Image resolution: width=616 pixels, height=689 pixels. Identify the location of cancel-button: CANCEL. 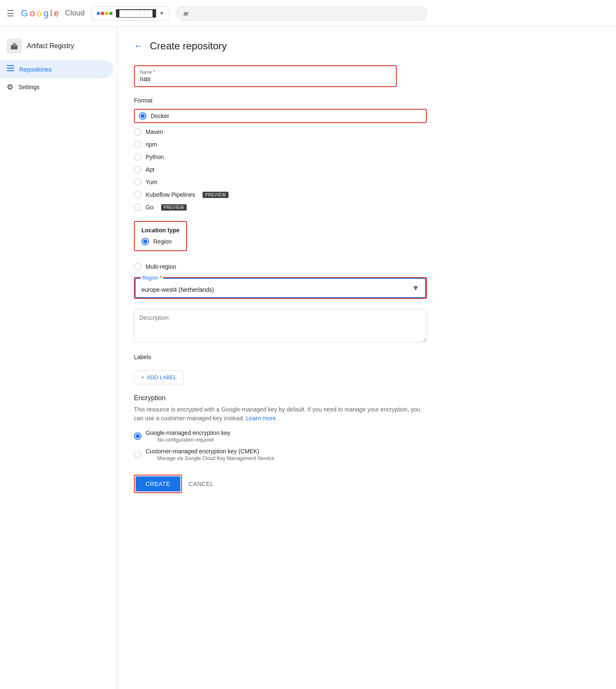
(201, 484).